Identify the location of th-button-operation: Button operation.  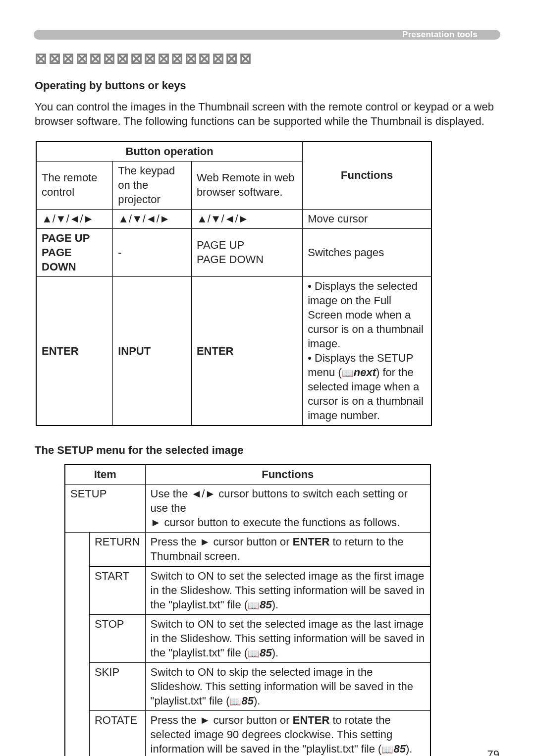
(169, 152).